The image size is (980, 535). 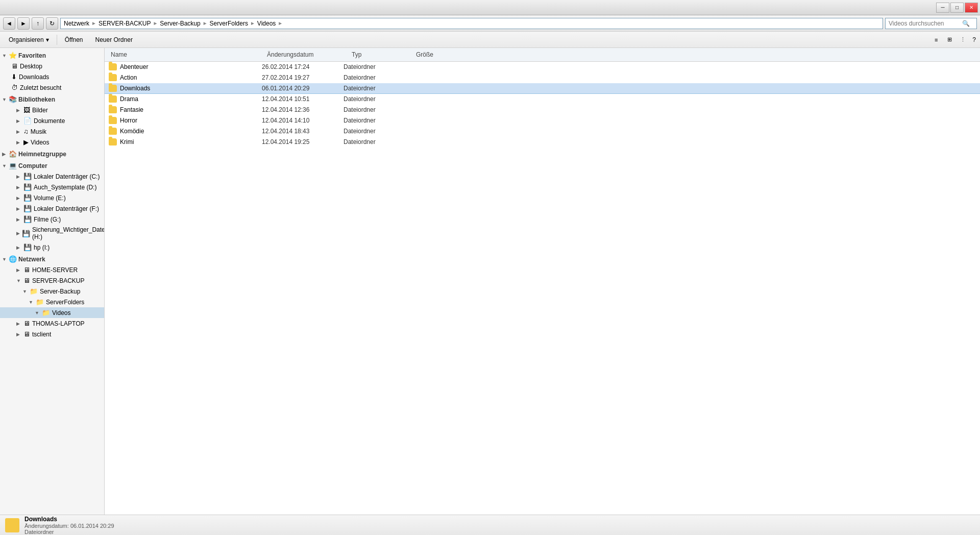 What do you see at coordinates (52, 302) in the screenshot?
I see `sidebar-item-server-folders: ▼ 📁 ServerFolders` at bounding box center [52, 302].